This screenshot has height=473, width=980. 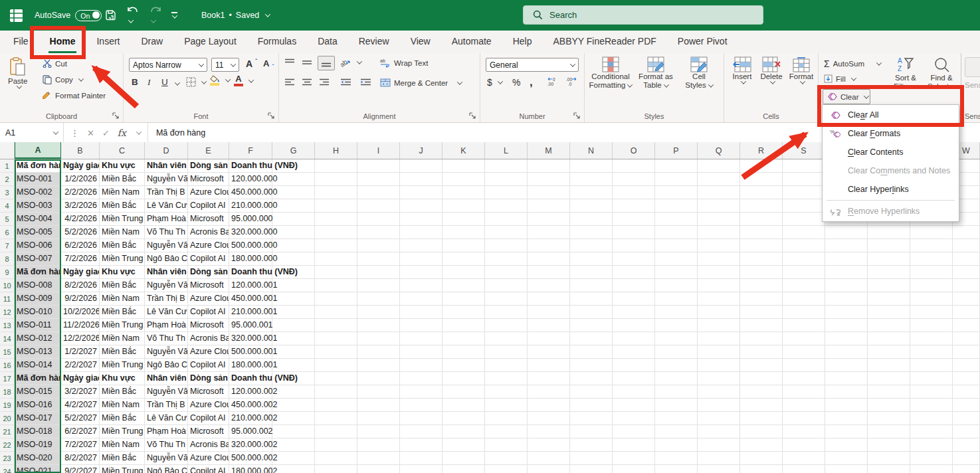 What do you see at coordinates (166, 233) in the screenshot?
I see `cell-d6: Võ Thu Th` at bounding box center [166, 233].